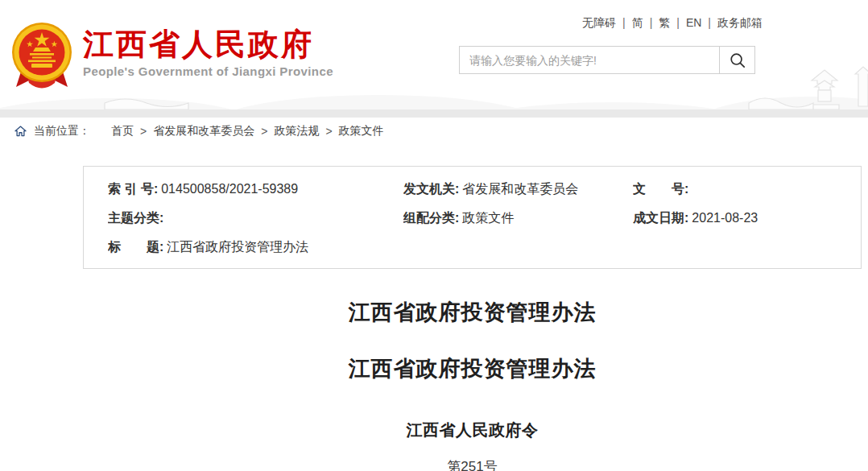  What do you see at coordinates (256, 218) in the screenshot?
I see `field-topic-category: 主题分类:` at bounding box center [256, 218].